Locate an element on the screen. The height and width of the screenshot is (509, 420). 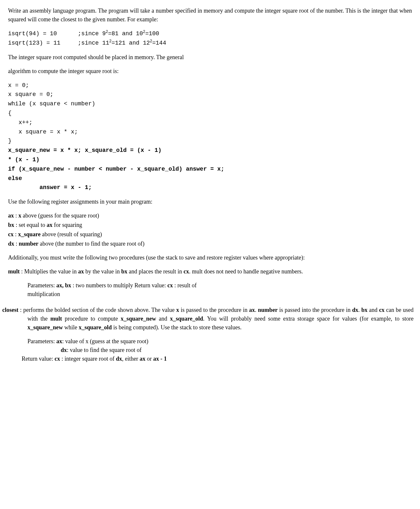
closest-return-line: Return value: cx : integer square root o… is located at coordinates (218, 359).